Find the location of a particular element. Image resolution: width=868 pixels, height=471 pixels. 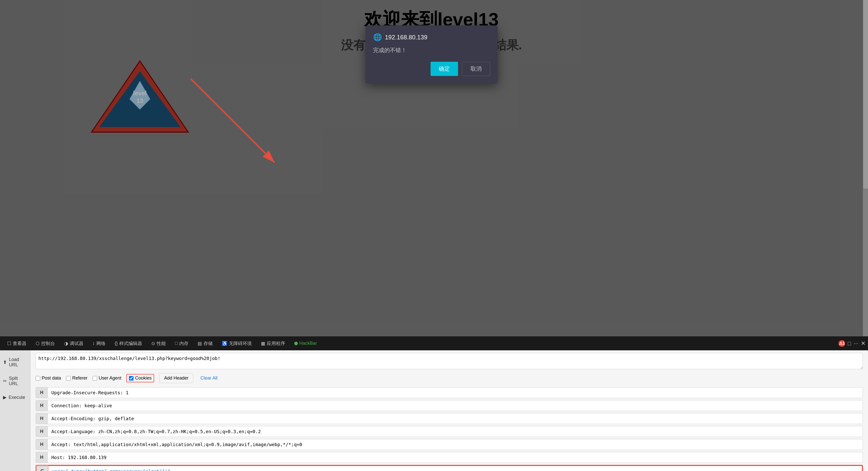

cookies-wrapper: Cookies is located at coordinates (140, 378).